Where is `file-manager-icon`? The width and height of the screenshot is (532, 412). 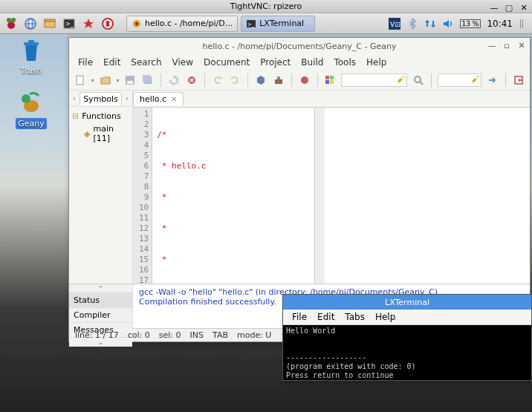
file-manager-icon is located at coordinates (50, 24).